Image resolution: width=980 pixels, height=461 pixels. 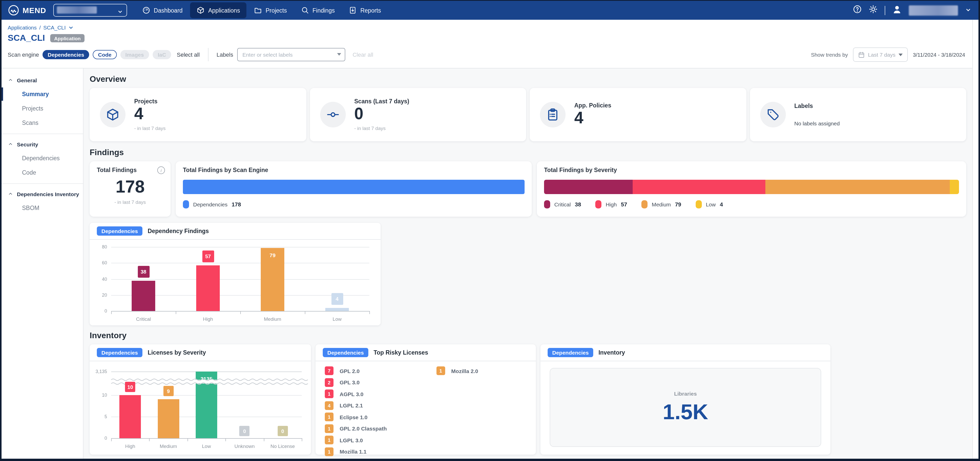 What do you see at coordinates (218, 10) in the screenshot?
I see `nav-item-applications: Applications` at bounding box center [218, 10].